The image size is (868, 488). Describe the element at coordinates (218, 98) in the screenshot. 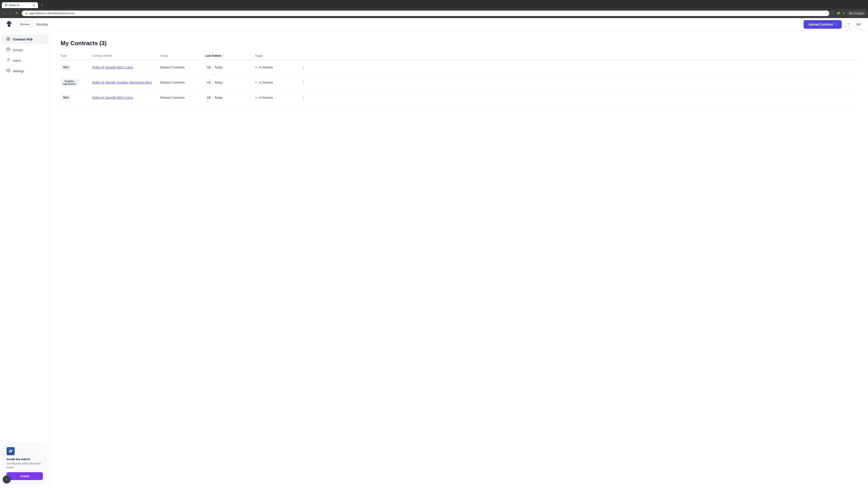

I see `last-edited-text-3: Today` at that location.